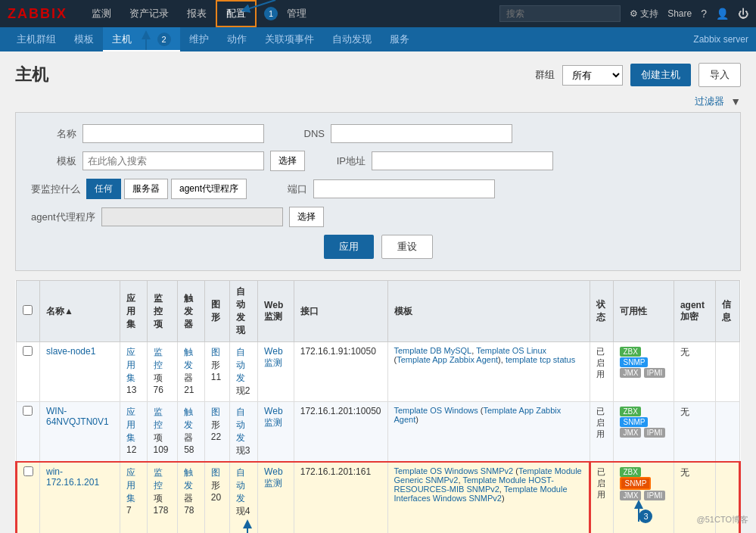 This screenshot has height=533, width=756. What do you see at coordinates (378, 217) in the screenshot?
I see `filter-row-4: agent代理程序 选择` at bounding box center [378, 217].